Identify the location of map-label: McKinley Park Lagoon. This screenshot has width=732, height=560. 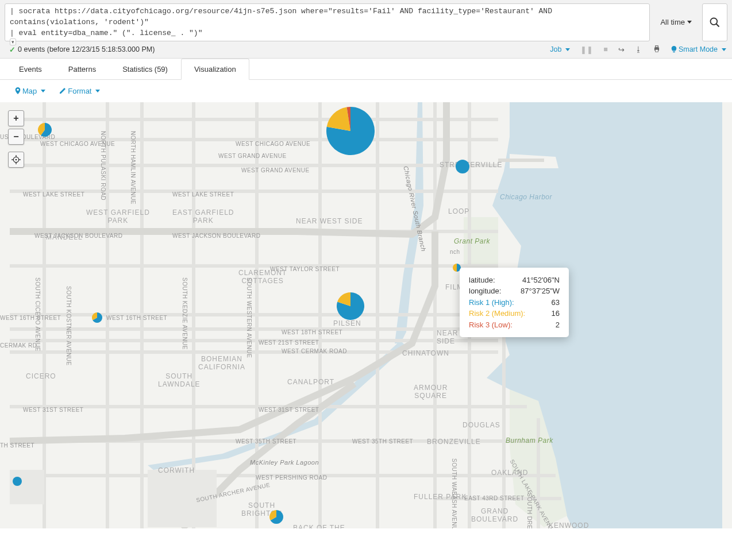
(284, 462).